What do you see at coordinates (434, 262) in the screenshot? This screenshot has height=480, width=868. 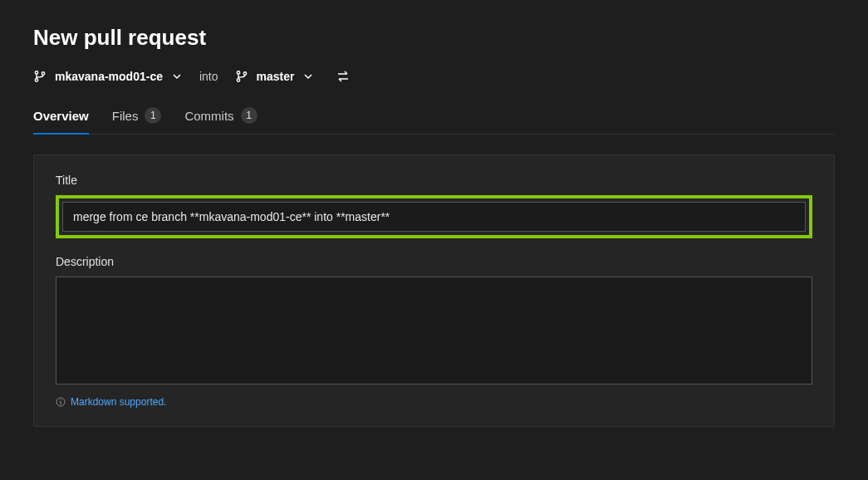 I see `description-label: Description` at bounding box center [434, 262].